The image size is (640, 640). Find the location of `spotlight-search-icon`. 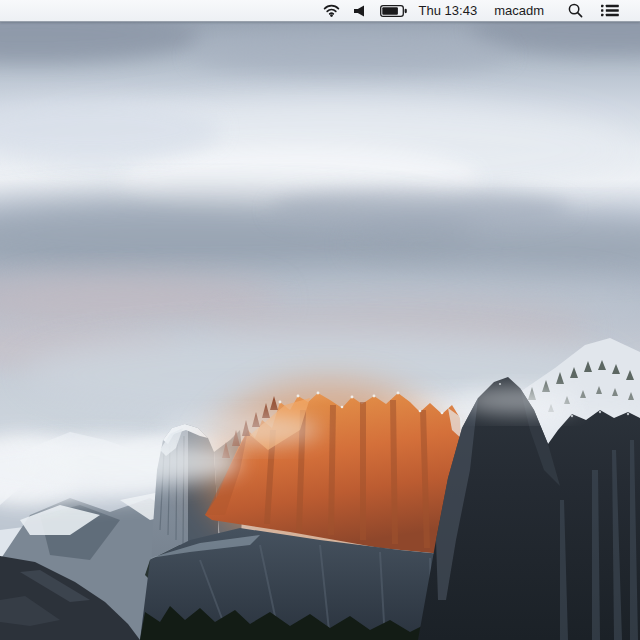

spotlight-search-icon is located at coordinates (576, 10).